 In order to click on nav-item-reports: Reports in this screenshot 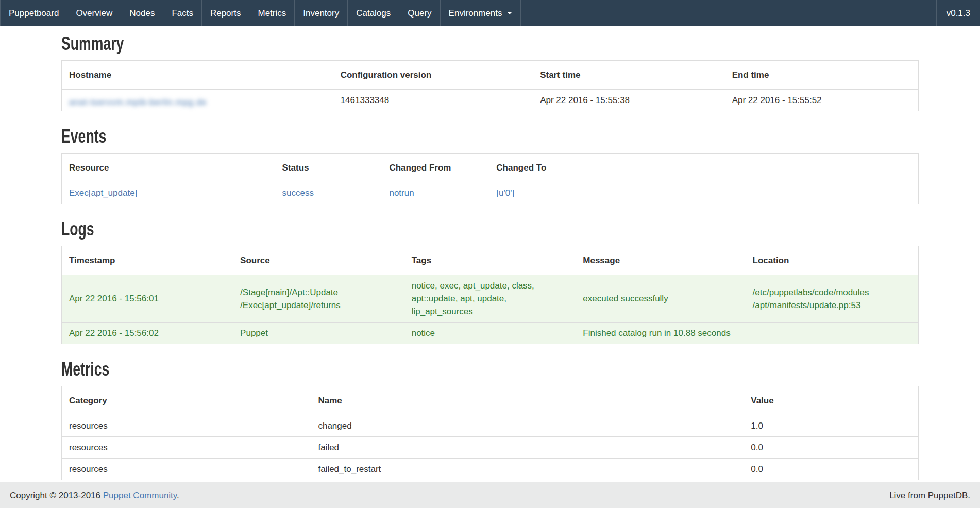, I will do `click(226, 13)`.